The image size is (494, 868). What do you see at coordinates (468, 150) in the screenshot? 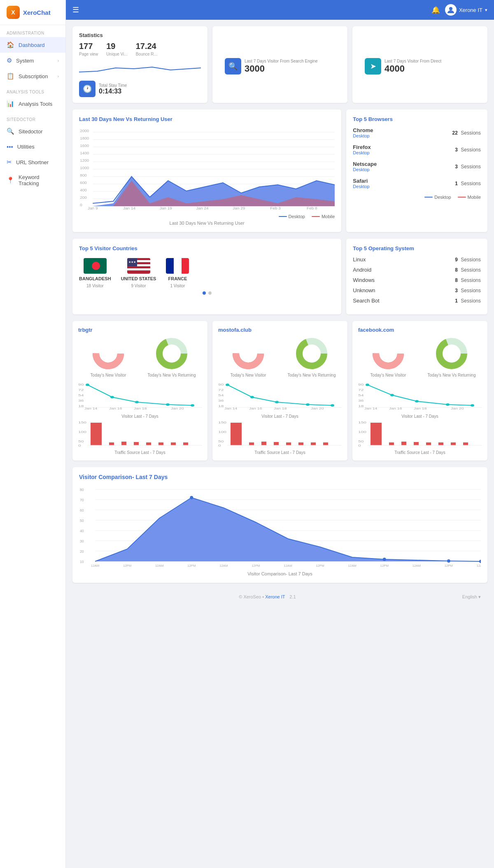
I see `firefox-sessions: 3 Sessions` at bounding box center [468, 150].